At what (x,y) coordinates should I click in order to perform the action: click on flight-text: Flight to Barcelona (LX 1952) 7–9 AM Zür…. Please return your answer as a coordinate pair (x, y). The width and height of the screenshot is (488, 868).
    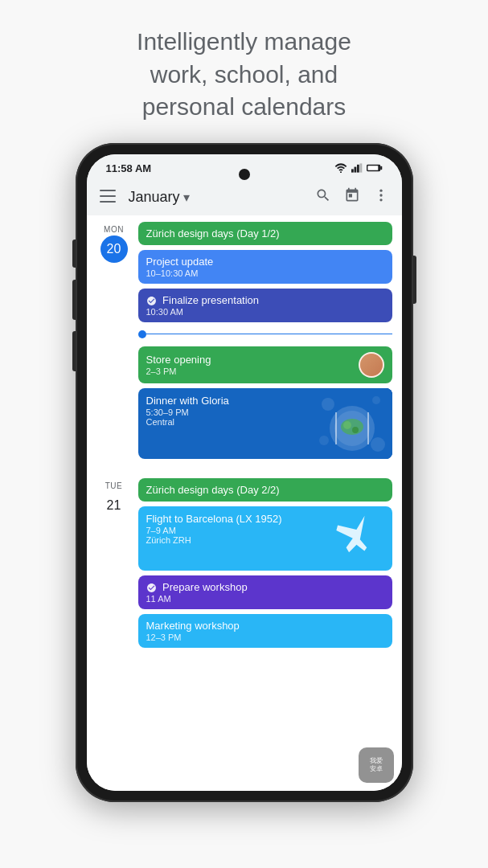
    Looking at the image, I should click on (229, 529).